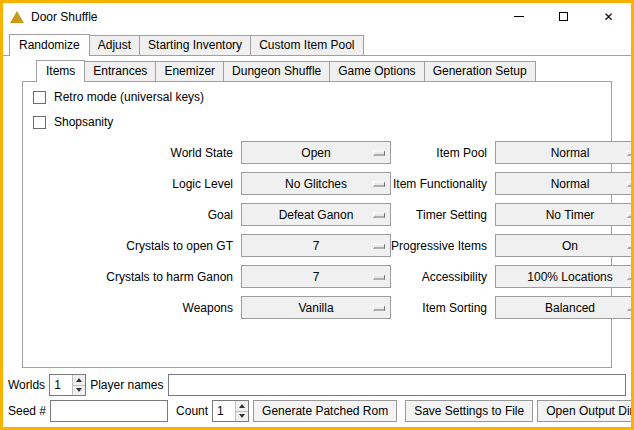 The width and height of the screenshot is (634, 430). What do you see at coordinates (212, 246) in the screenshot?
I see `setting-row: Crystals to open GT 7` at bounding box center [212, 246].